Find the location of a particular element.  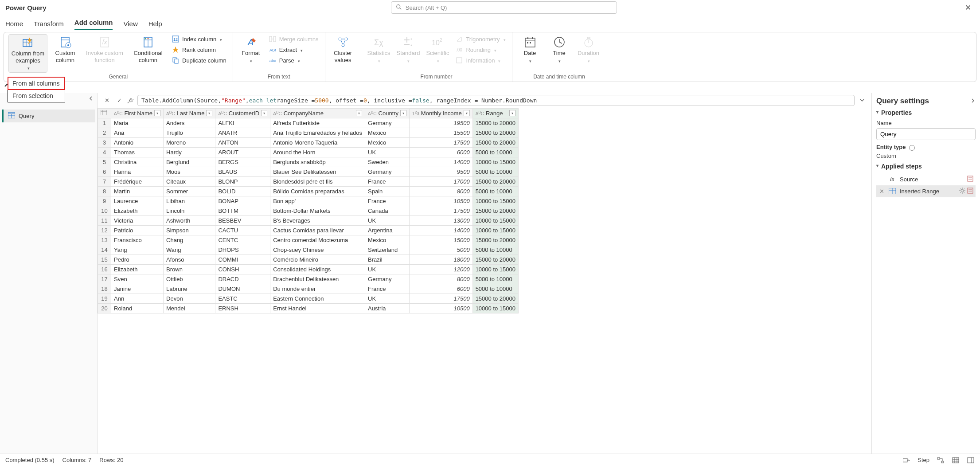

menu-tab-add-column: Add column is located at coordinates (94, 23).